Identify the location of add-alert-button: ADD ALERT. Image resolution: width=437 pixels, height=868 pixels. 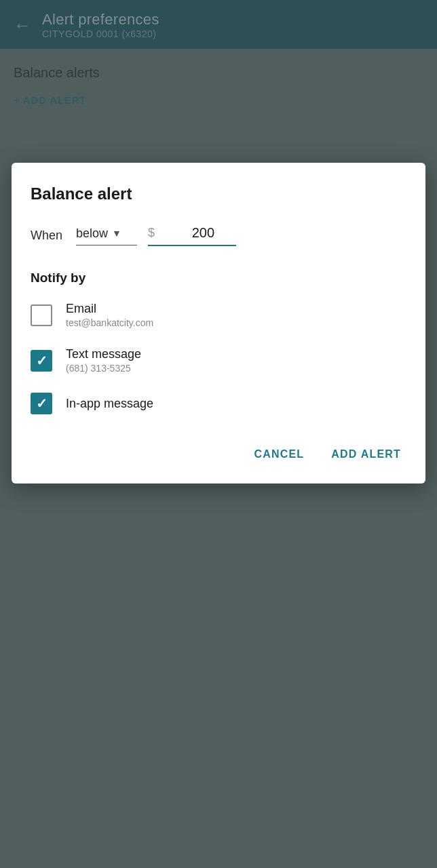
(366, 454).